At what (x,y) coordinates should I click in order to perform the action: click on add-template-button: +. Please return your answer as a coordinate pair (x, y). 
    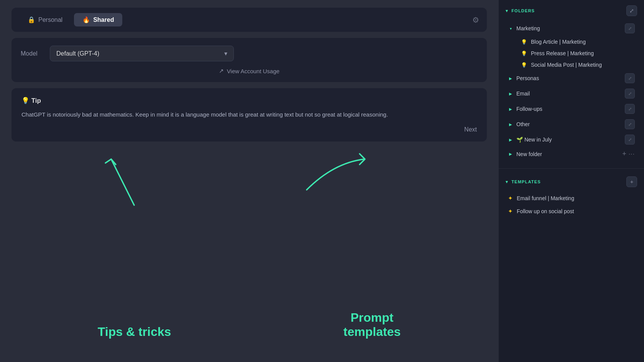
    Looking at the image, I should click on (632, 182).